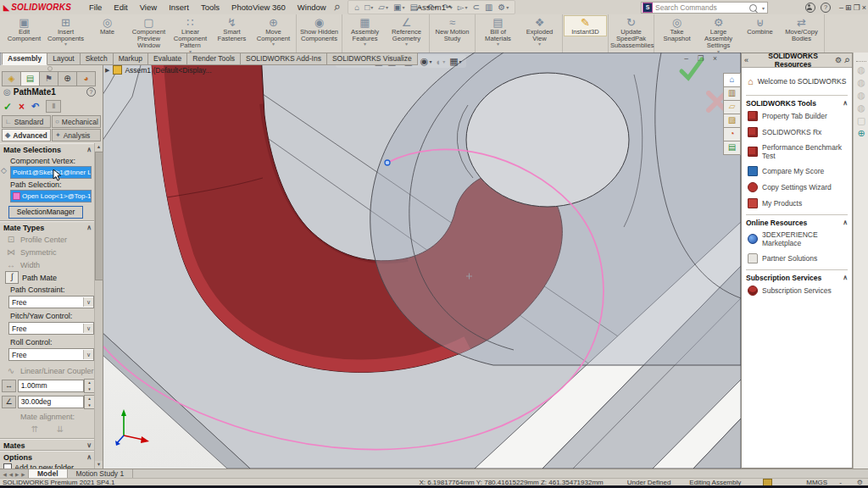 This screenshot has height=488, width=868. What do you see at coordinates (259, 7) in the screenshot?
I see `menu-photoview-360: PhotoView 360` at bounding box center [259, 7].